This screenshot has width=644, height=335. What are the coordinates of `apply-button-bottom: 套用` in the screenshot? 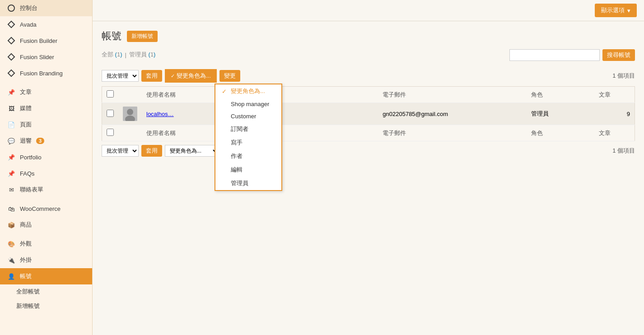 It's located at (152, 151).